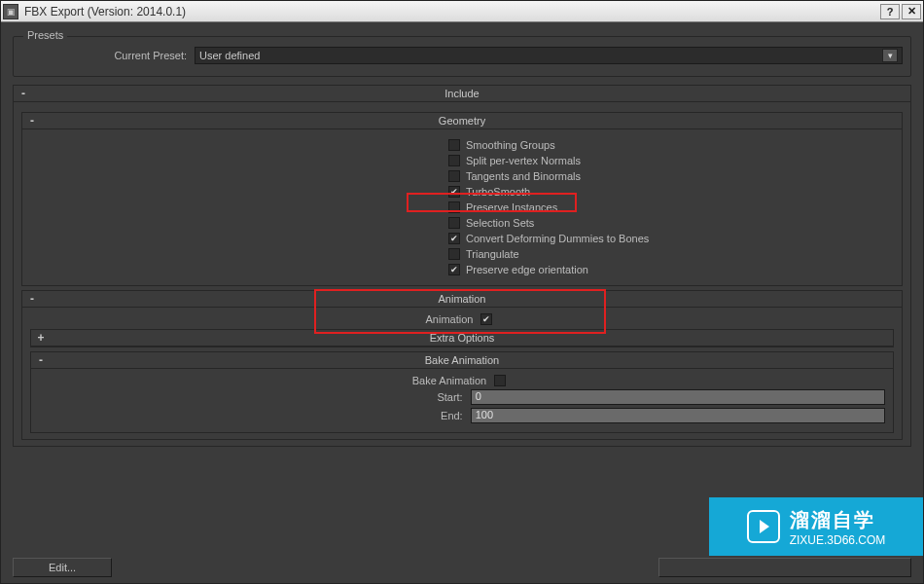 This screenshot has width=924, height=584. I want to click on chk-triangulate: Triangulate, so click(671, 254).